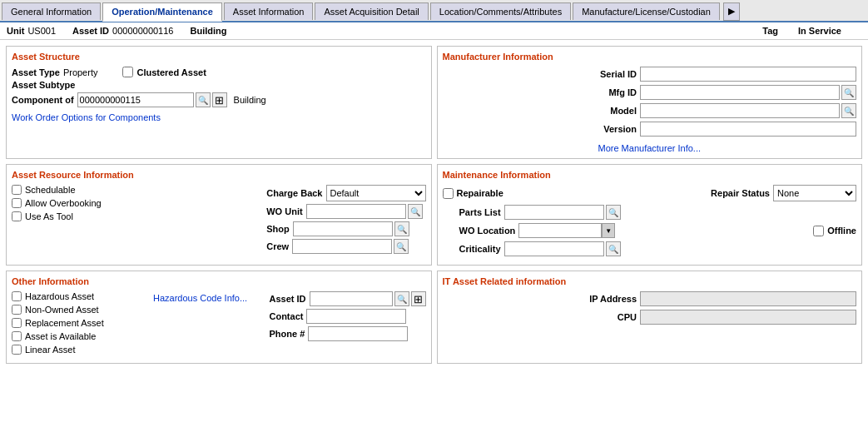 This screenshot has height=427, width=868. I want to click on hazardous-code-link: Hazardous Code Info..., so click(200, 298).